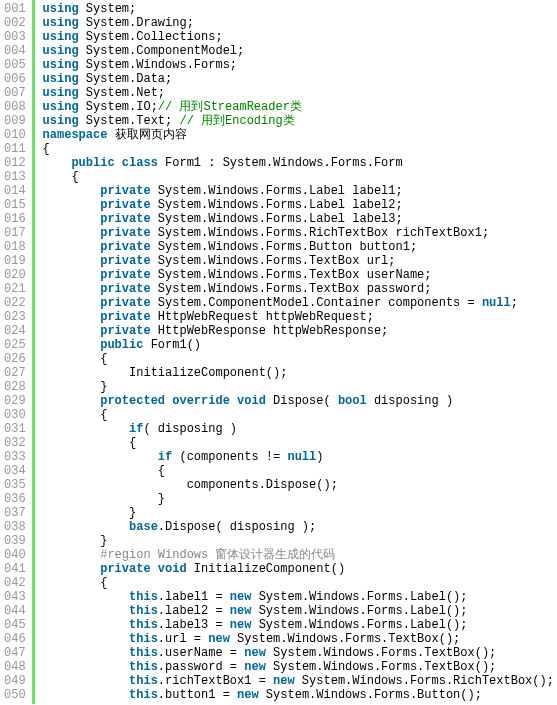 The width and height of the screenshot is (557, 705). Describe the element at coordinates (300, 569) in the screenshot. I see `code-line: private void InitializeComponent()` at that location.